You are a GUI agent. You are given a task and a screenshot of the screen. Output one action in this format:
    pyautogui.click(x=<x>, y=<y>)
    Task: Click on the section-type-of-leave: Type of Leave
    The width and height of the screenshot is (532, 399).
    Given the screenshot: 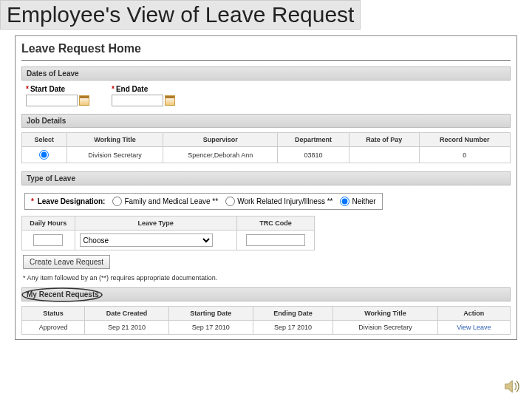 What is the action you would take?
    pyautogui.click(x=266, y=179)
    